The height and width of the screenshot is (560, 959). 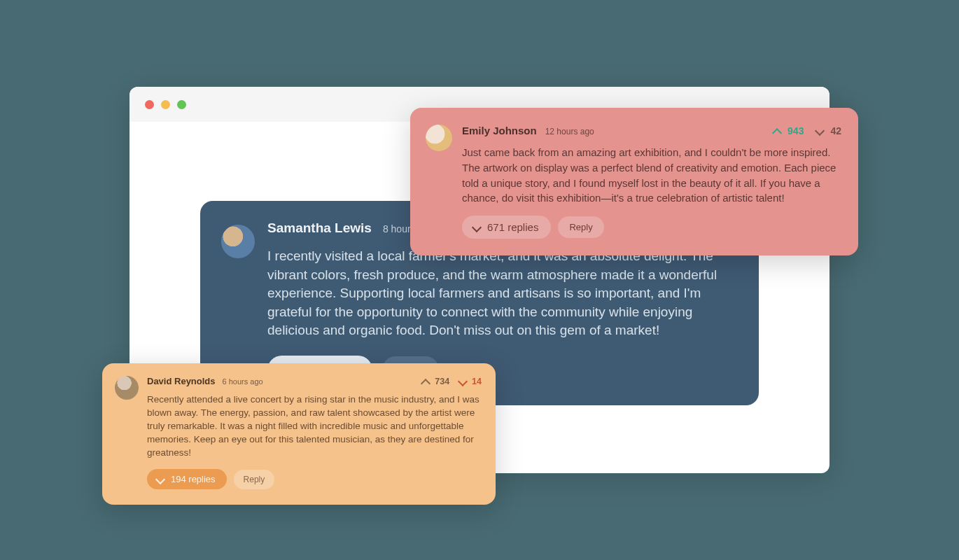 I want to click on author-name: David Reynolds, so click(x=181, y=381).